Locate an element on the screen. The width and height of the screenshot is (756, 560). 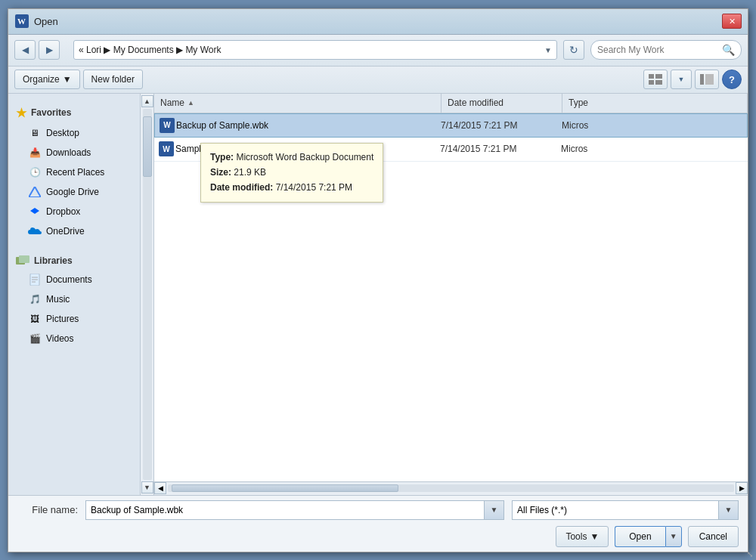
organize-button: Organize ▼ is located at coordinates (47, 79).